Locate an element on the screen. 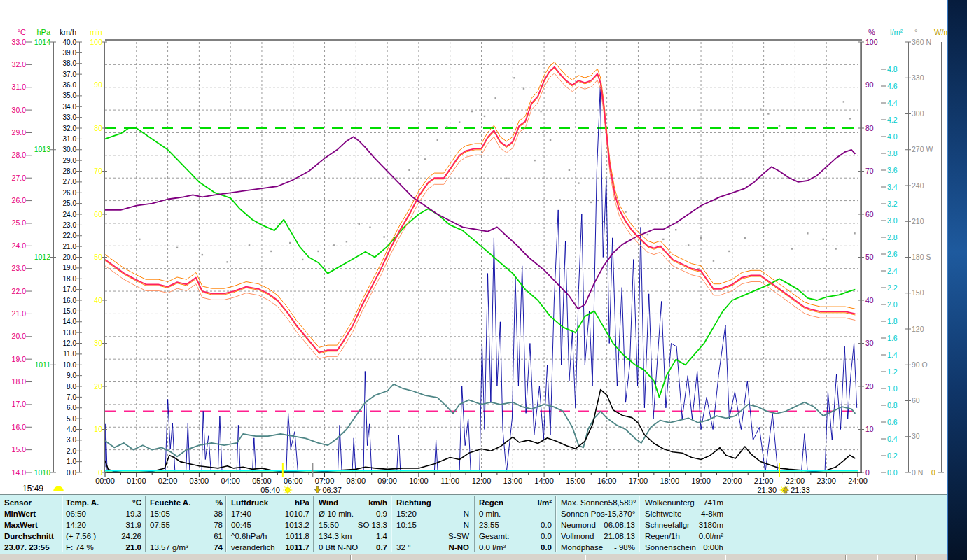 The image size is (967, 560). moon-time-label: 15:49 is located at coordinates (33, 489).